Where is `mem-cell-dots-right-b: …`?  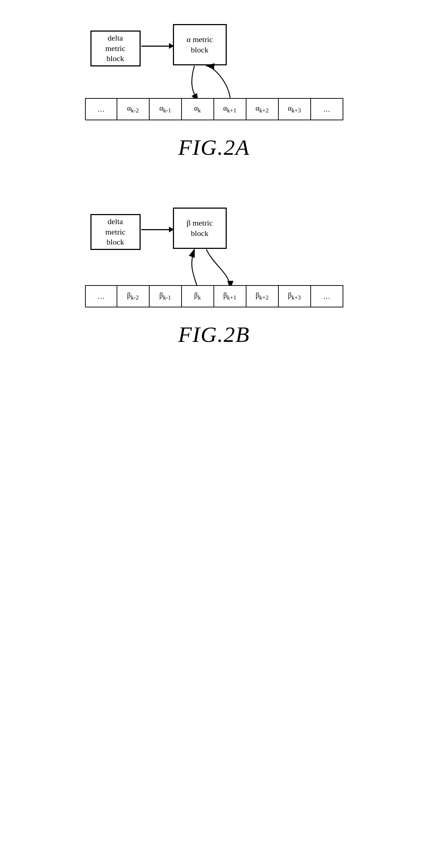 mem-cell-dots-right-b: … is located at coordinates (327, 296).